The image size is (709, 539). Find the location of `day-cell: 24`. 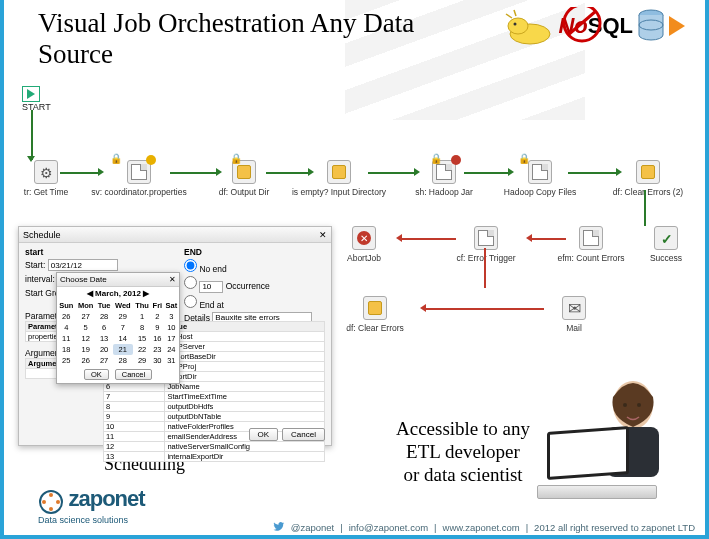

day-cell: 24 is located at coordinates (172, 350).